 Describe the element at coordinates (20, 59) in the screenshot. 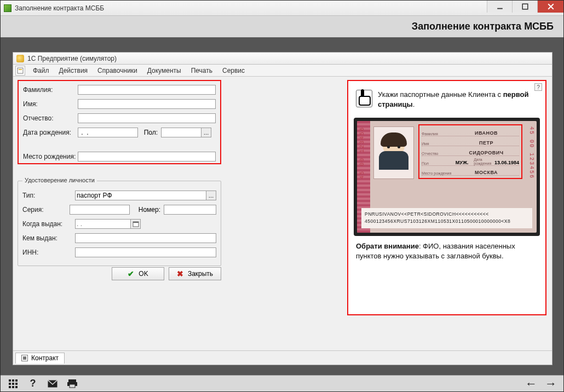

I see `onec-icon` at that location.